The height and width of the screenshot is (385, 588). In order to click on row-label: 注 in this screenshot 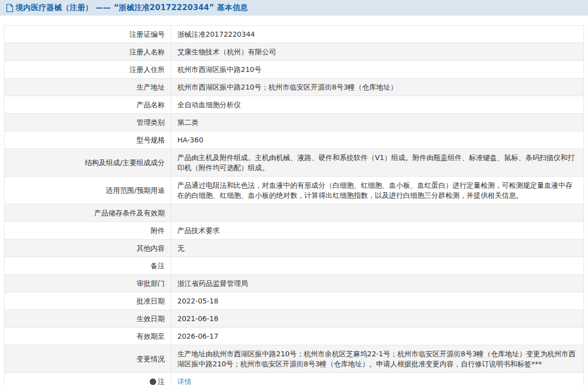, I will do `click(88, 379)`.